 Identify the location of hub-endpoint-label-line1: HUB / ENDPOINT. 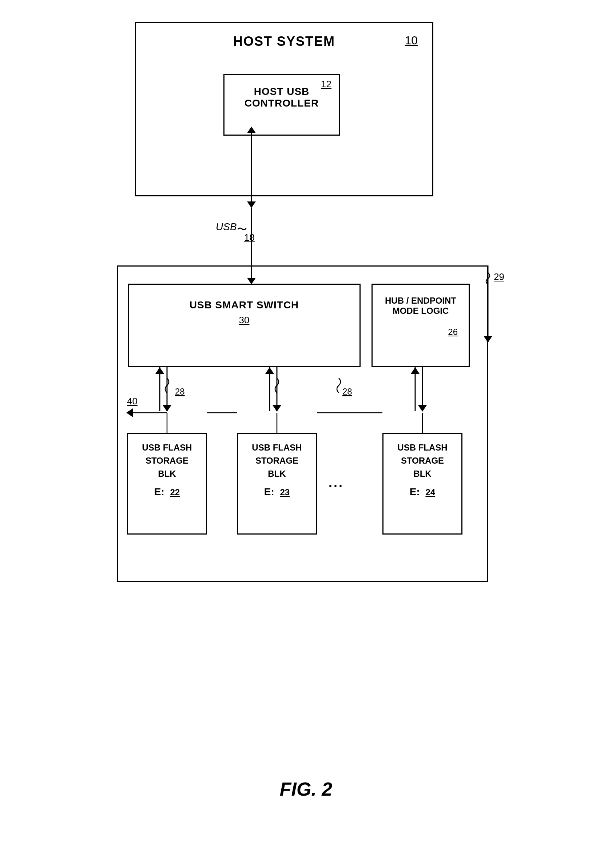
(421, 301).